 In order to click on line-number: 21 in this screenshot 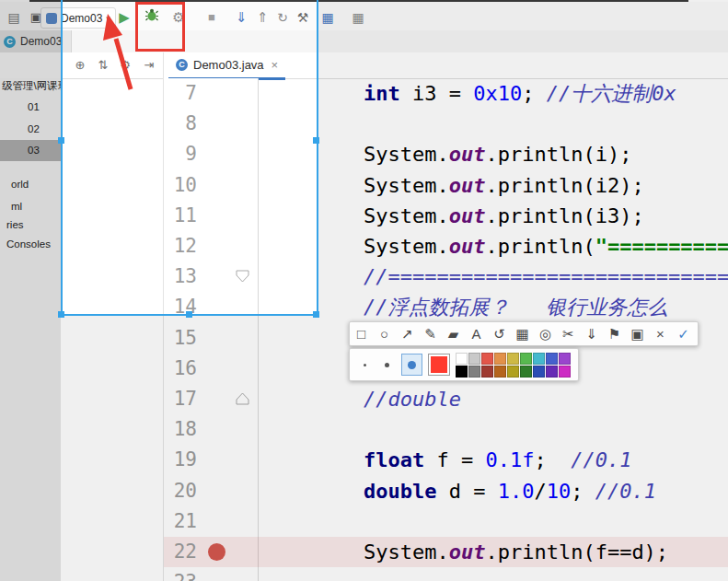, I will do `click(180, 521)`.